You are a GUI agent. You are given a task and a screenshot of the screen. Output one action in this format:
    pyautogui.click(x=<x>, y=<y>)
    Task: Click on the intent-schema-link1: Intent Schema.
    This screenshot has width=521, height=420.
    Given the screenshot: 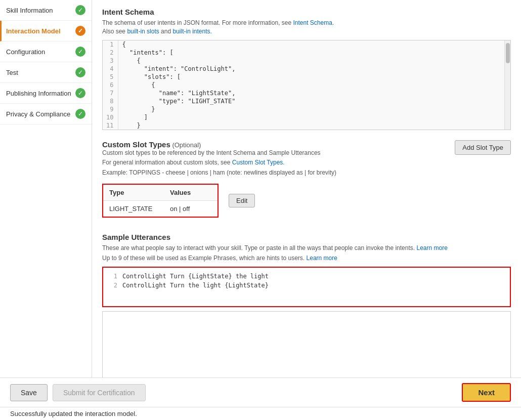 What is the action you would take?
    pyautogui.click(x=314, y=23)
    